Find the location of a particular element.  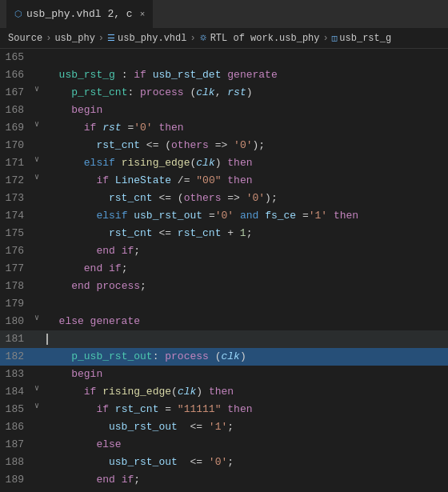

code-line-187: 187 else is located at coordinates (224, 445).